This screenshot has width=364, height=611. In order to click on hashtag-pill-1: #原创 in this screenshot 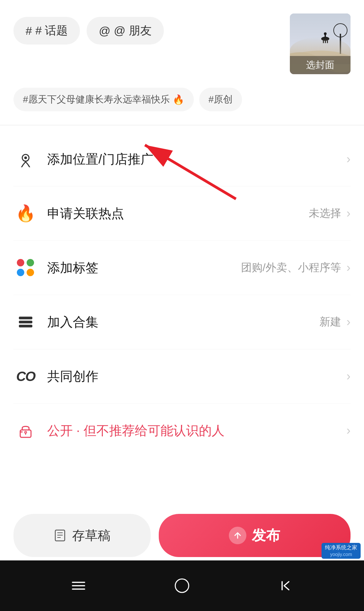, I will do `click(221, 99)`.